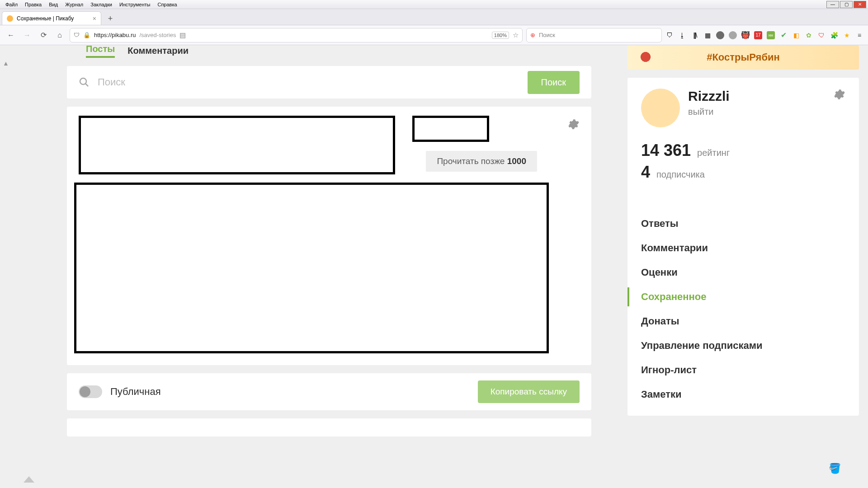 This screenshot has height=488, width=868. What do you see at coordinates (10, 19) in the screenshot?
I see `favicon-icon` at bounding box center [10, 19].